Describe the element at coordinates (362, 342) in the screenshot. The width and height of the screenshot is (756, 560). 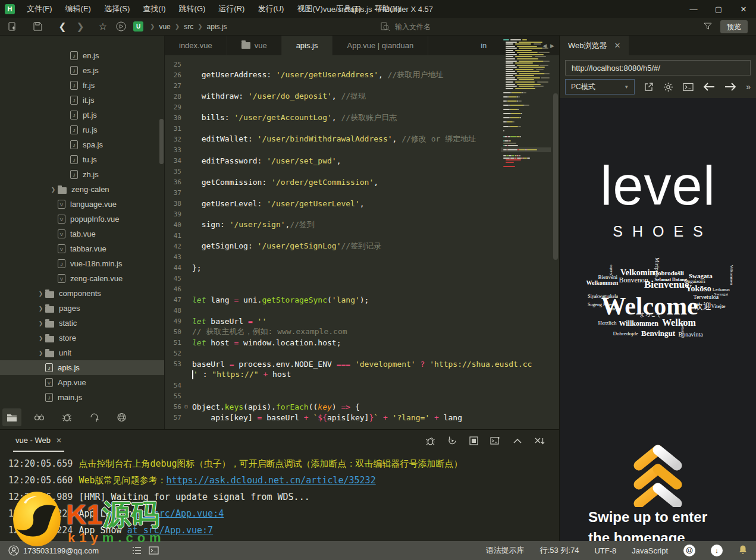
I see `code-line-51: 51let host = window.location.host;` at that location.